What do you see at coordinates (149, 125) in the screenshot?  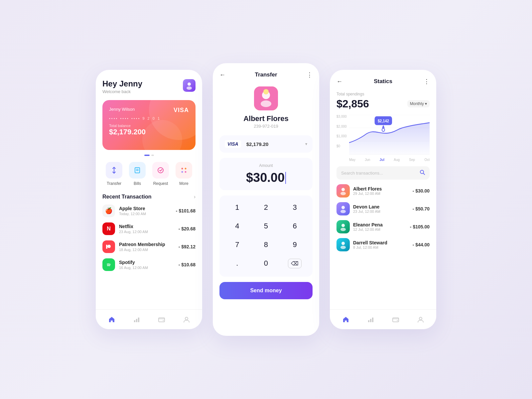 I see `card-wrapper: Jenny Wilson VISA •••• •••• •••• 9 2 0 1…` at bounding box center [149, 125].